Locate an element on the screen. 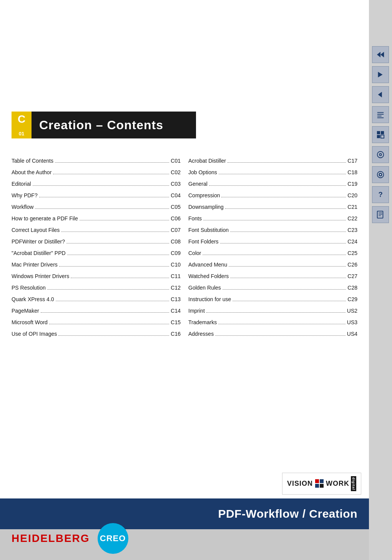 This screenshot has height=560, width=392. creo-logo: CREO is located at coordinates (113, 538).